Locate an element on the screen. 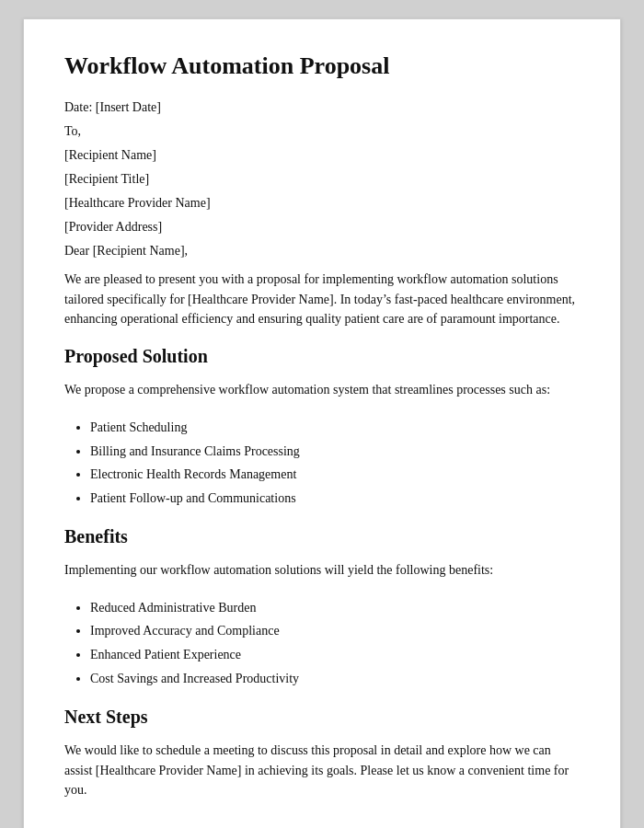 Image resolution: width=644 pixels, height=828 pixels. document-title: Workflow Automation Proposal is located at coordinates (322, 66).